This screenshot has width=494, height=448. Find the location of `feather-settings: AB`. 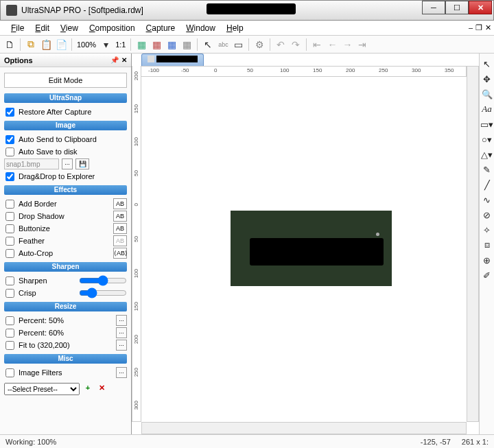

feather-settings: AB is located at coordinates (120, 241).